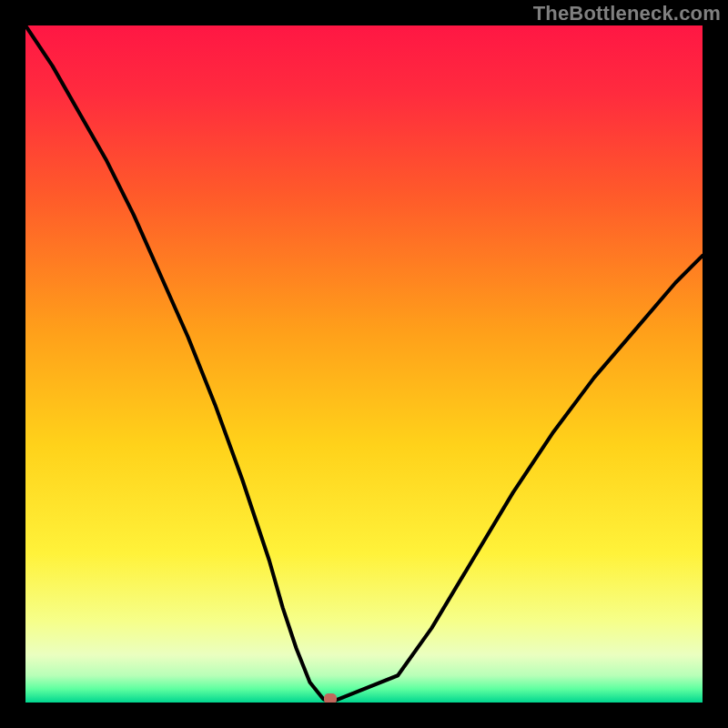 Image resolution: width=728 pixels, height=728 pixels. I want to click on optimal-point-marker, so click(330, 698).